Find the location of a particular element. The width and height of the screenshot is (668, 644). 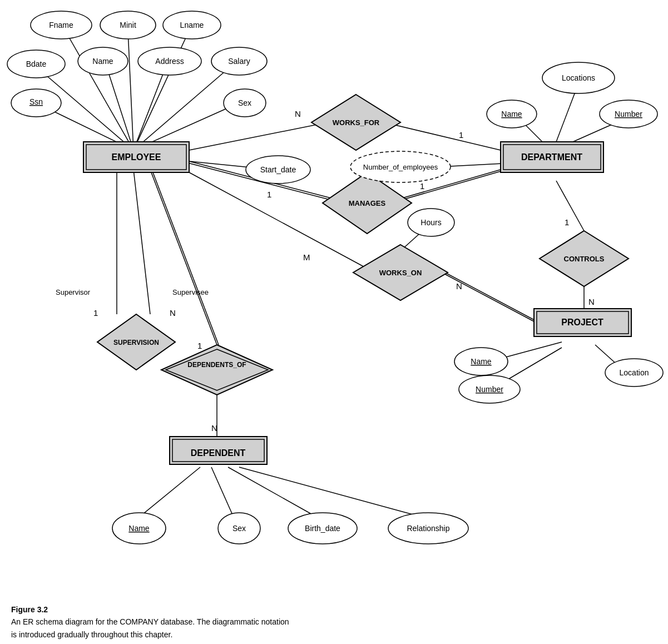

svg-text: Lname is located at coordinates (192, 25).